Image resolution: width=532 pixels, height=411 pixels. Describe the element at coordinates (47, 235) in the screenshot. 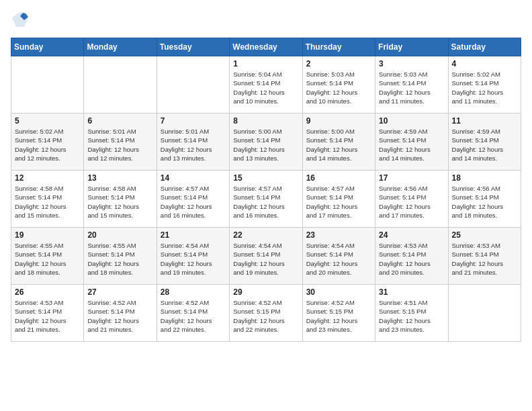

I see `day-number: 19` at that location.